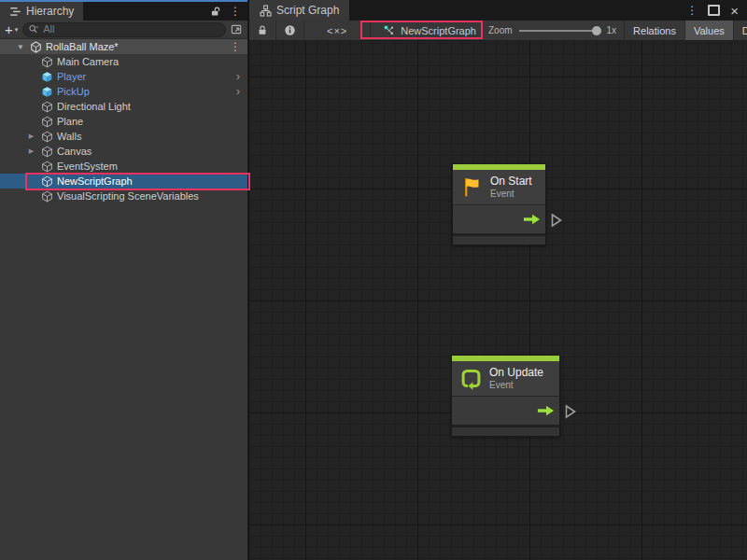  I want to click on graph-info-button, so click(290, 30).